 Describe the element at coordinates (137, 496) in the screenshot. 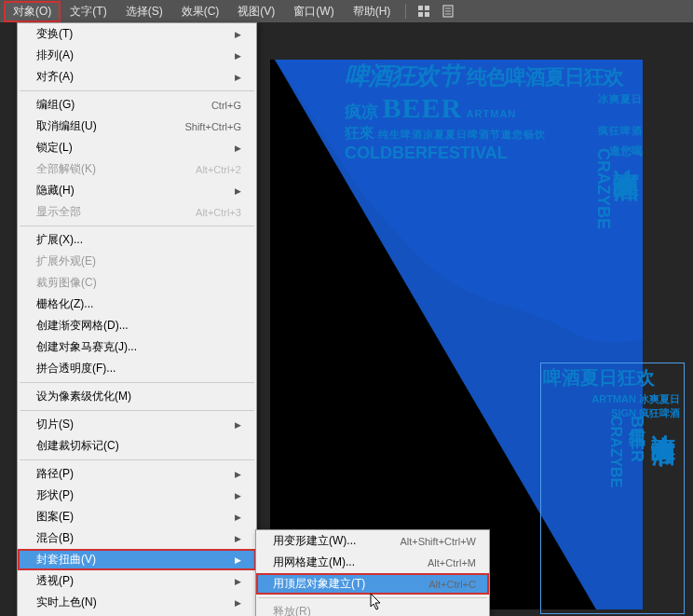

I see `menu-item: 形状(P)▶` at that location.